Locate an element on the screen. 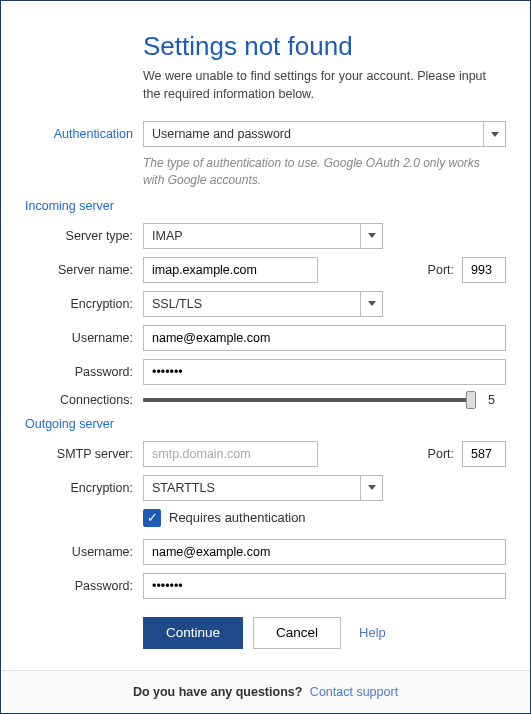 The height and width of the screenshot is (714, 531). incoming-username-label: Username: is located at coordinates (84, 338).